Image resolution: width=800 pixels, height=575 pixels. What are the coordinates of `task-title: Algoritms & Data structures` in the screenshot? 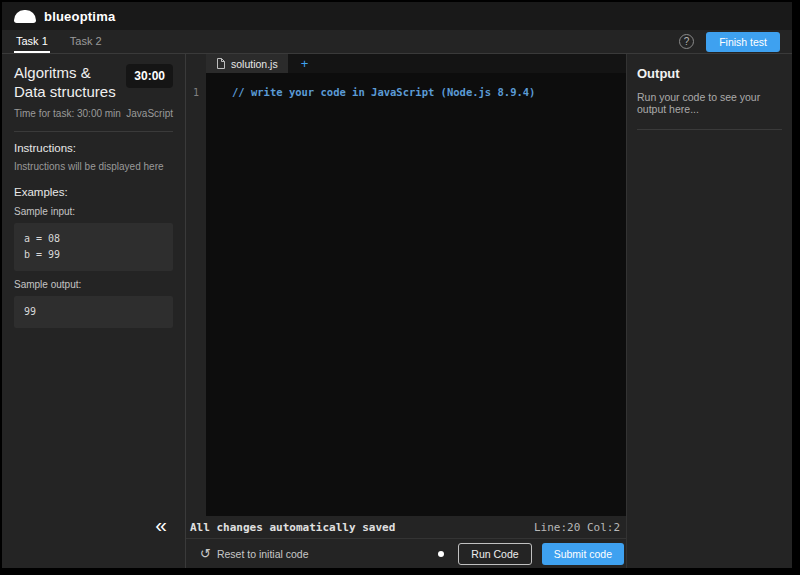 It's located at (68, 83).